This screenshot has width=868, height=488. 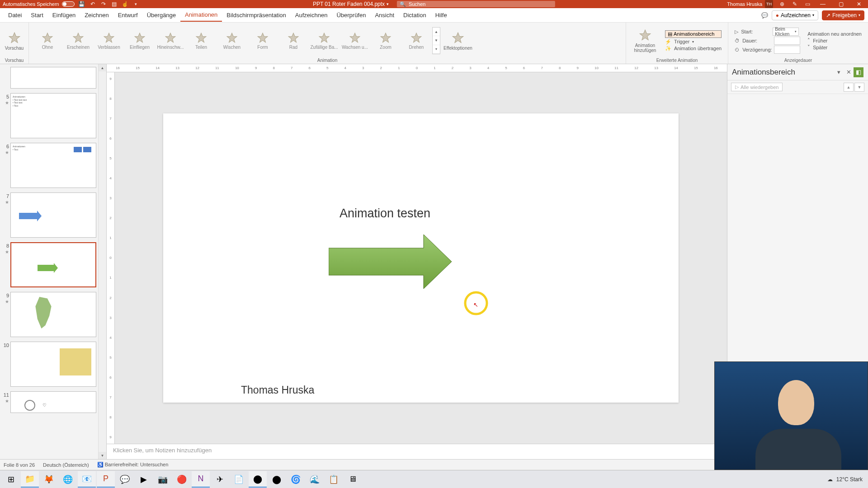 What do you see at coordinates (201, 41) in the screenshot?
I see `anim-teilen: Teilen` at bounding box center [201, 41].